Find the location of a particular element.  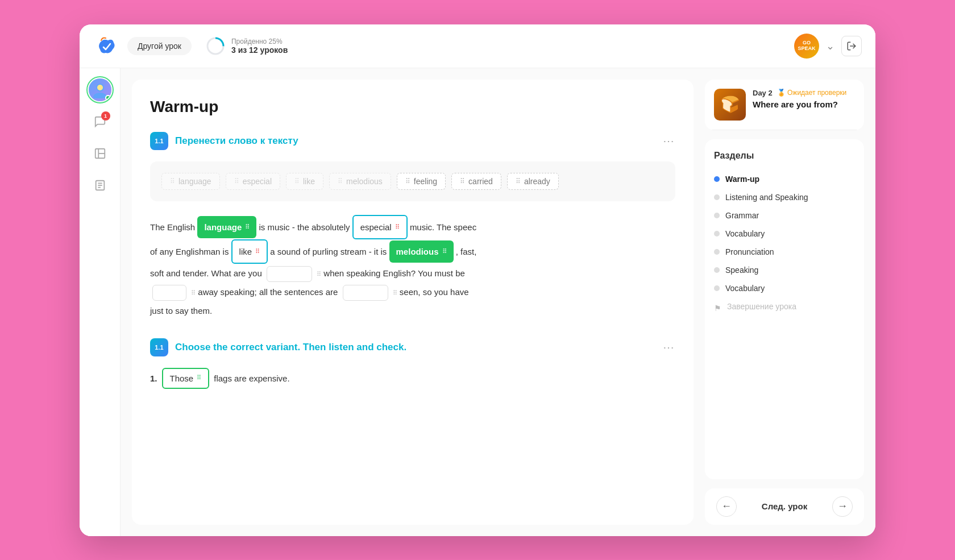

word-chip-carried: ⠿ carried is located at coordinates (476, 181).